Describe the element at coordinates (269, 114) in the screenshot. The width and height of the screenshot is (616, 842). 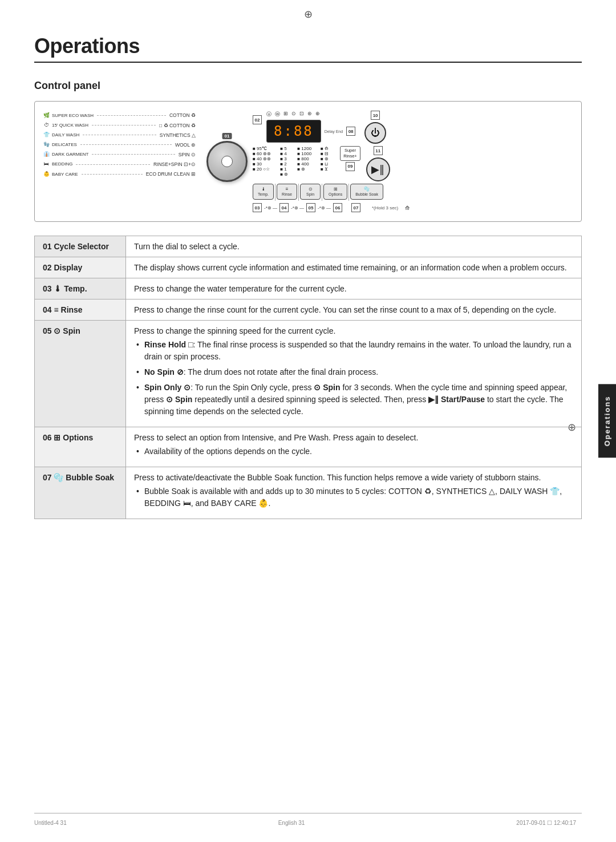
I see `icon-u: ⓤ` at that location.